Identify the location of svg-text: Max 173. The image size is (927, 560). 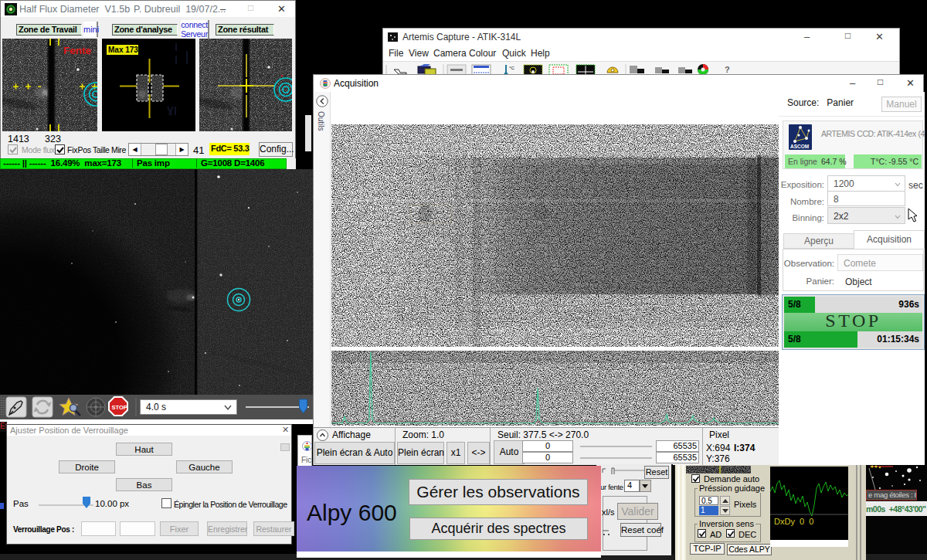
(124, 49).